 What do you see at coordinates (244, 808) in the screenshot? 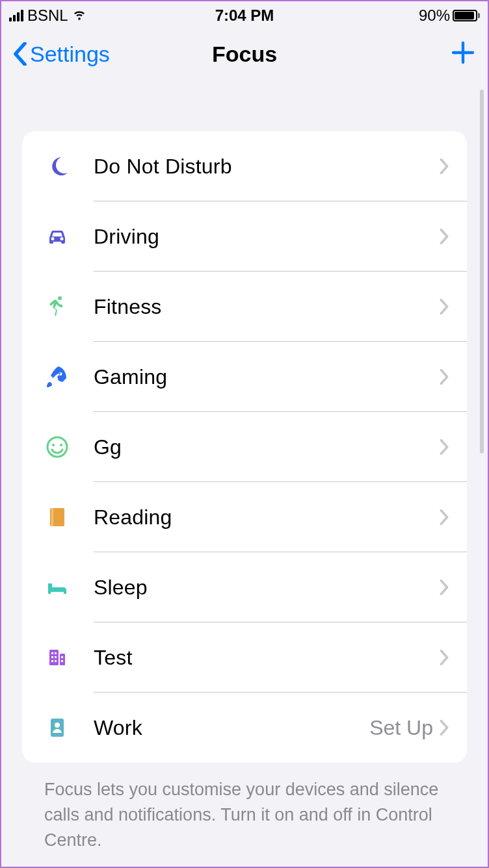
I see `footer-text: Focus lets you customise your devices an…` at bounding box center [244, 808].